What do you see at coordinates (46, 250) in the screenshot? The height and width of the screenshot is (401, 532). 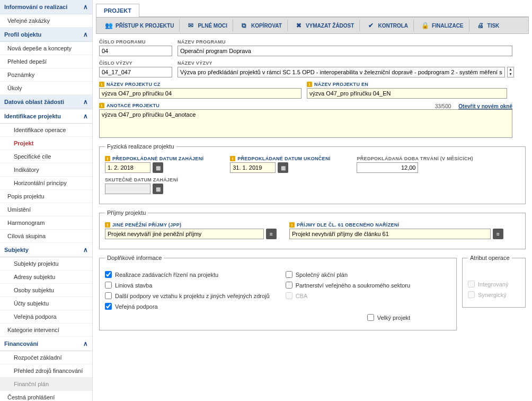 I see `sidebar-group-subj: Subjekty∧` at bounding box center [46, 250].